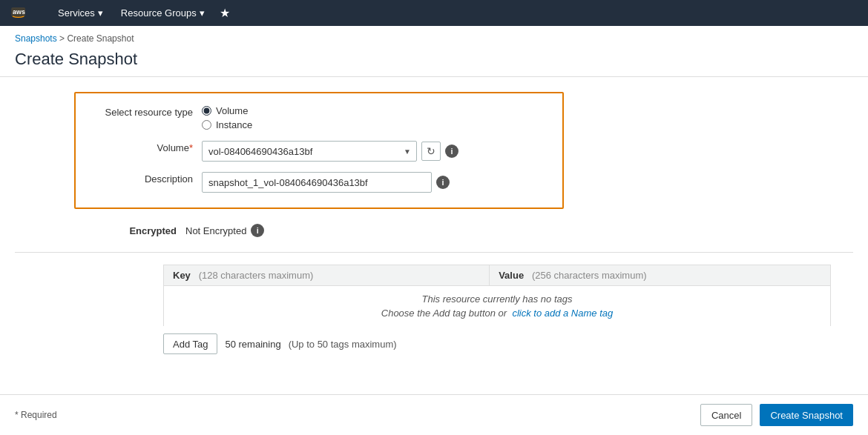 Image resolution: width=868 pixels, height=435 pixels. What do you see at coordinates (23, 13) in the screenshot?
I see `aws-logo-container: aws` at bounding box center [23, 13].